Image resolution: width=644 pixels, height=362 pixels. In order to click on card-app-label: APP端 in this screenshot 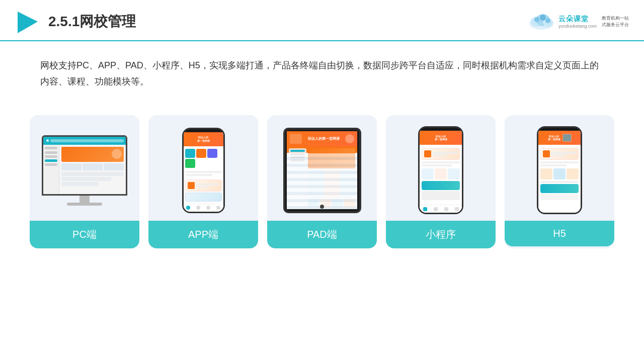, I will do `click(203, 234)`.